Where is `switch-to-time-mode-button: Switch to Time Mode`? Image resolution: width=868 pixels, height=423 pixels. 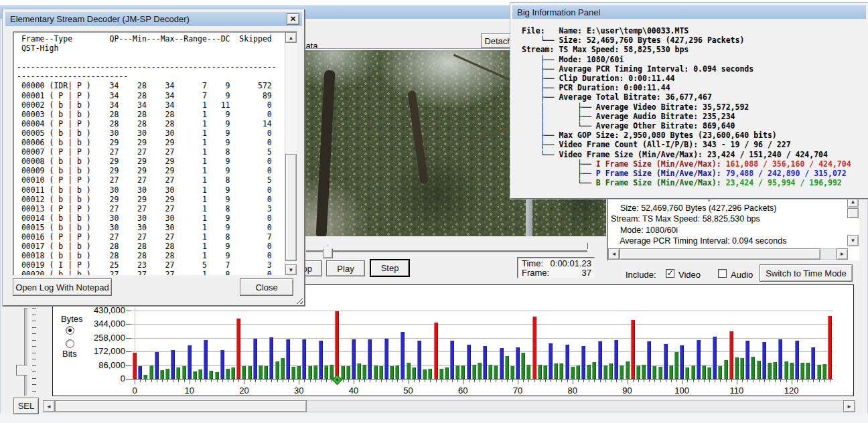 switch-to-time-mode-button: Switch to Time Mode is located at coordinates (806, 273).